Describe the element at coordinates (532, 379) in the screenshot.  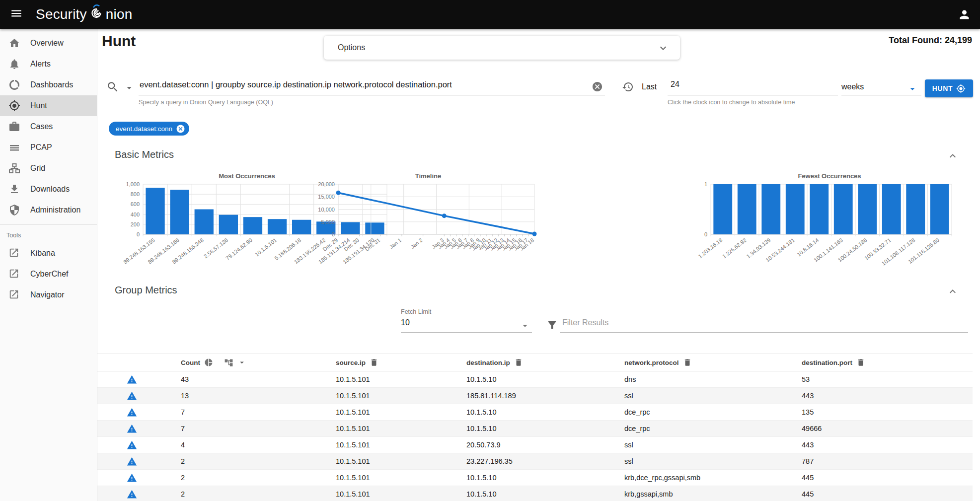
I see `table-row: 4310.1.5.10110.1.5.10dns53` at that location.